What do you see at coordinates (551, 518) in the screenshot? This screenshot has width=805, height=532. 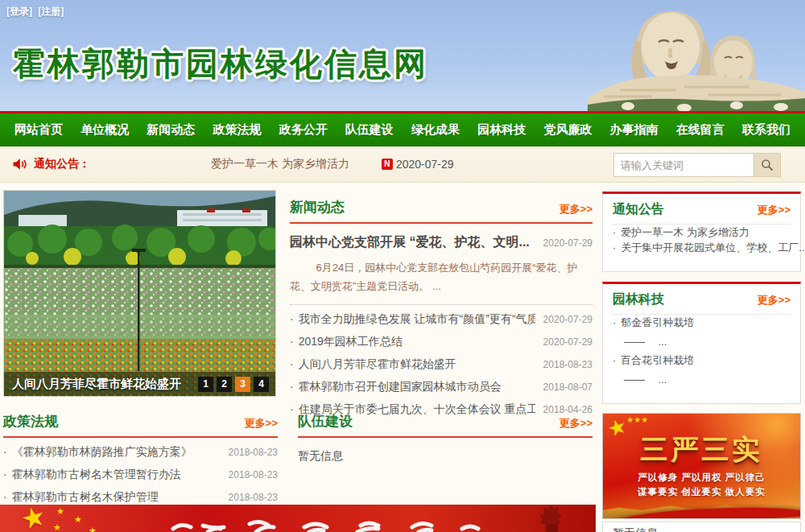 I see `statue-silhouette` at bounding box center [551, 518].